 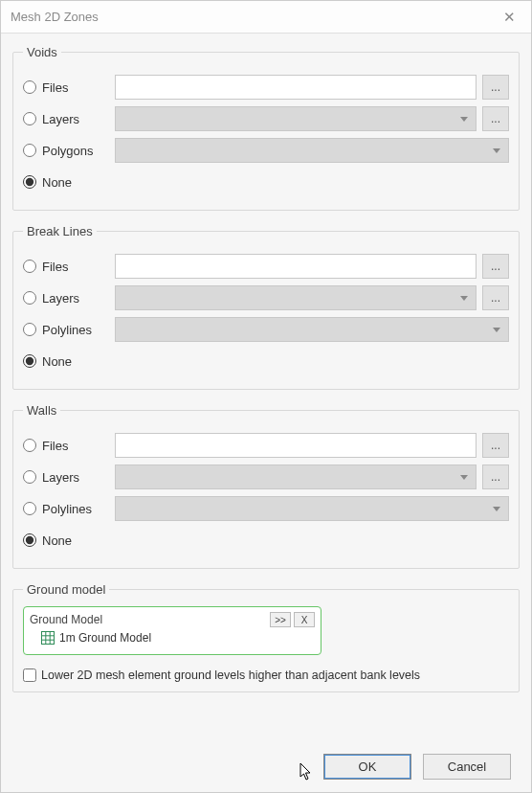 What do you see at coordinates (172, 630) in the screenshot?
I see `ground-model-box: Ground Model >> X 1m Ground Model` at bounding box center [172, 630].